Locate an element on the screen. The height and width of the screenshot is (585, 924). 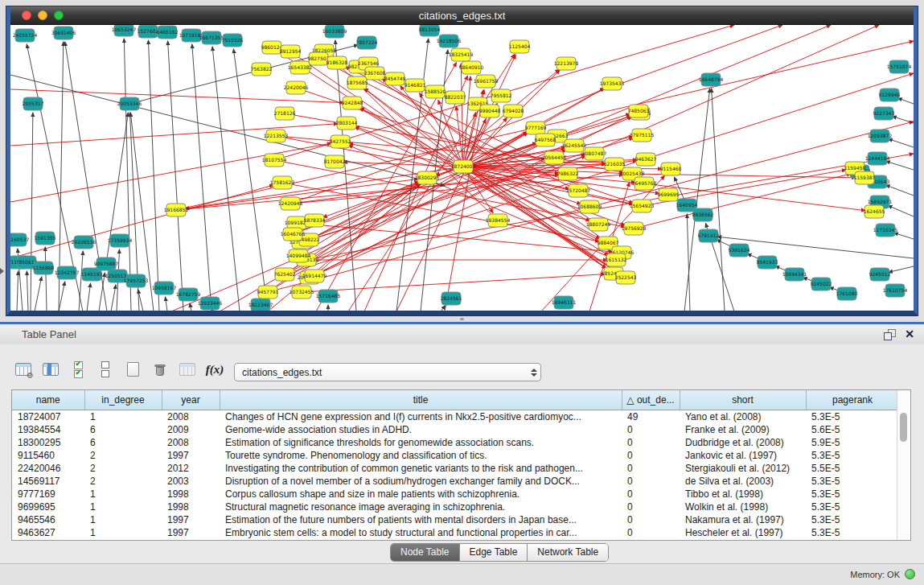
graph-node: 1761080 is located at coordinates (848, 294).